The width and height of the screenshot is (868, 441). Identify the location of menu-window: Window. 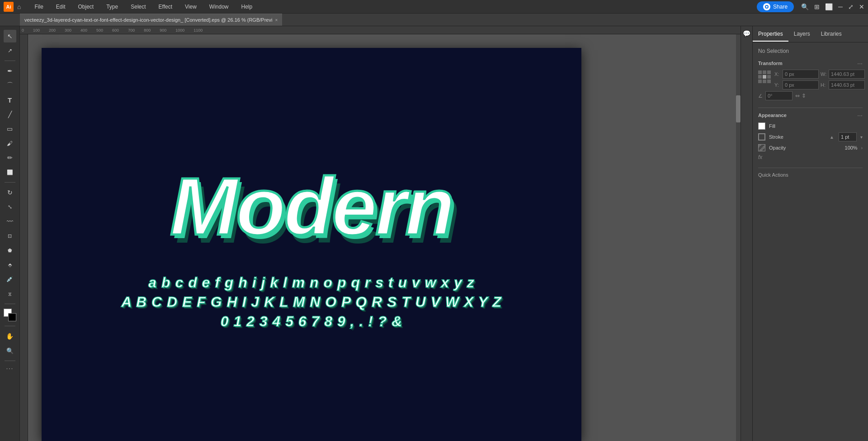
(219, 7).